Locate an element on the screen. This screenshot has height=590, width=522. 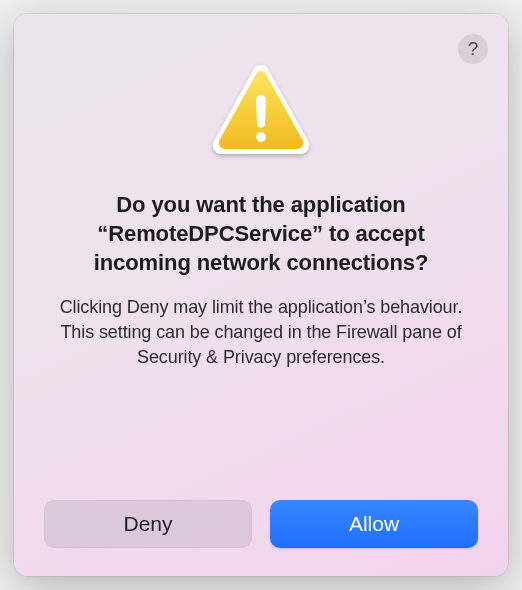
help-icon: ? is located at coordinates (474, 49).